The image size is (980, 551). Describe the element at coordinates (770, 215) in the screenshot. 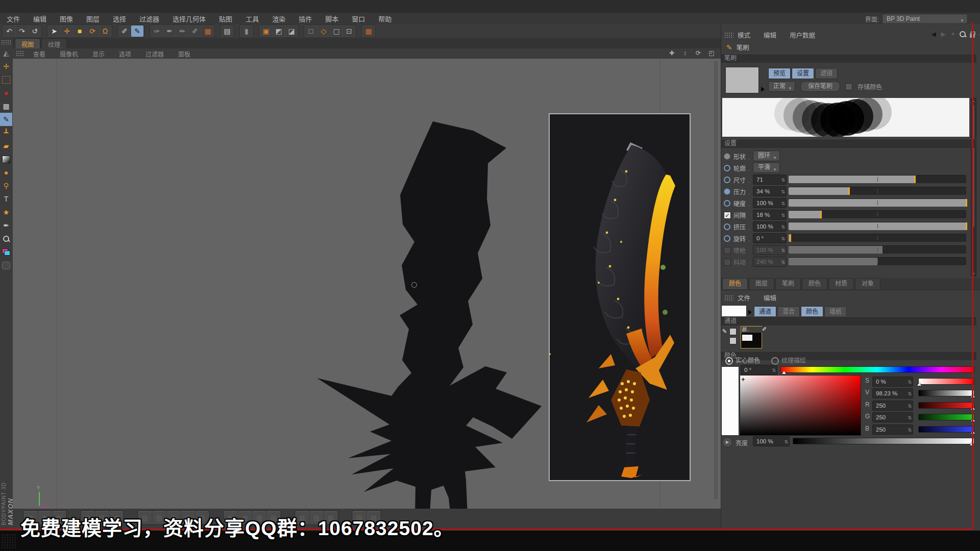

I see `param-间隔-value: 18 %⇅` at that location.